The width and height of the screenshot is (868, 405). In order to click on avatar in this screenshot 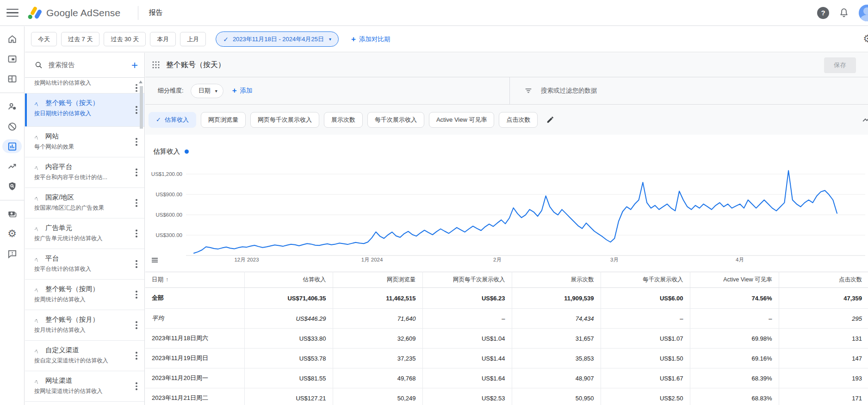, I will do `click(863, 13)`.